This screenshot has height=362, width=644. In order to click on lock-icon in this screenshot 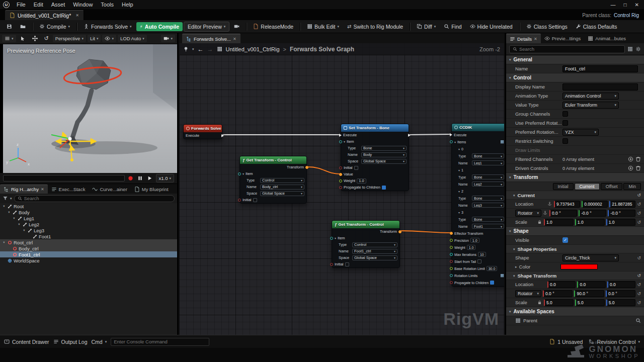, I will do `click(539, 303)`.